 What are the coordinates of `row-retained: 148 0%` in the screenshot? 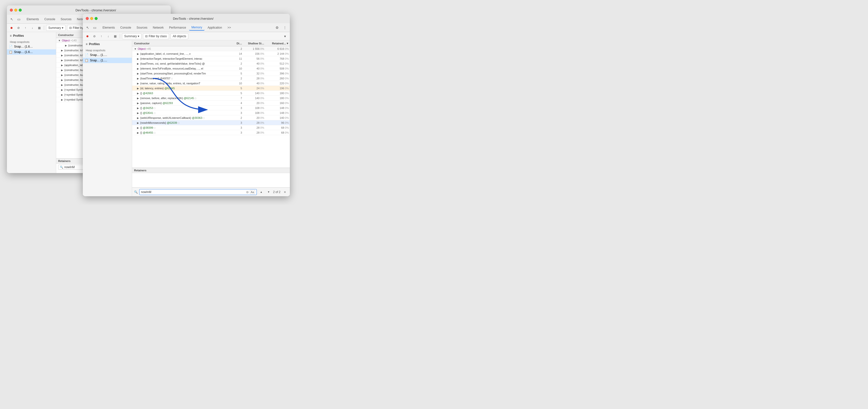 It's located at (278, 113).